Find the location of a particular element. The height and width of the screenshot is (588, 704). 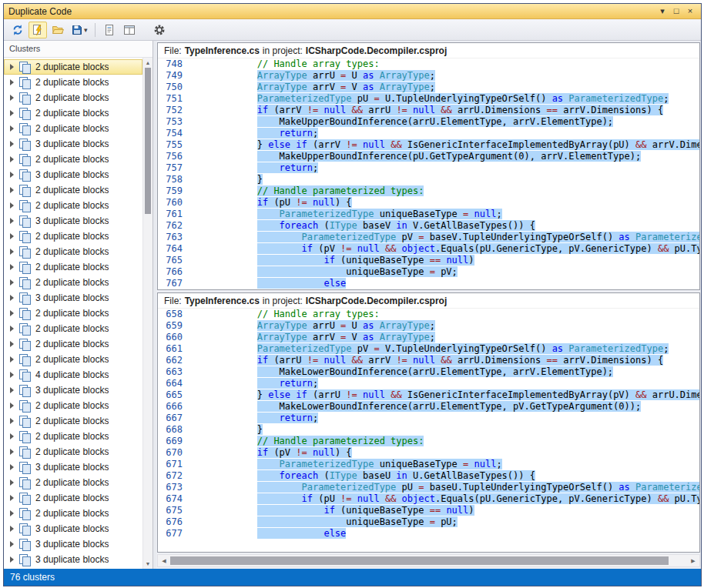

settings-button is located at coordinates (159, 30).